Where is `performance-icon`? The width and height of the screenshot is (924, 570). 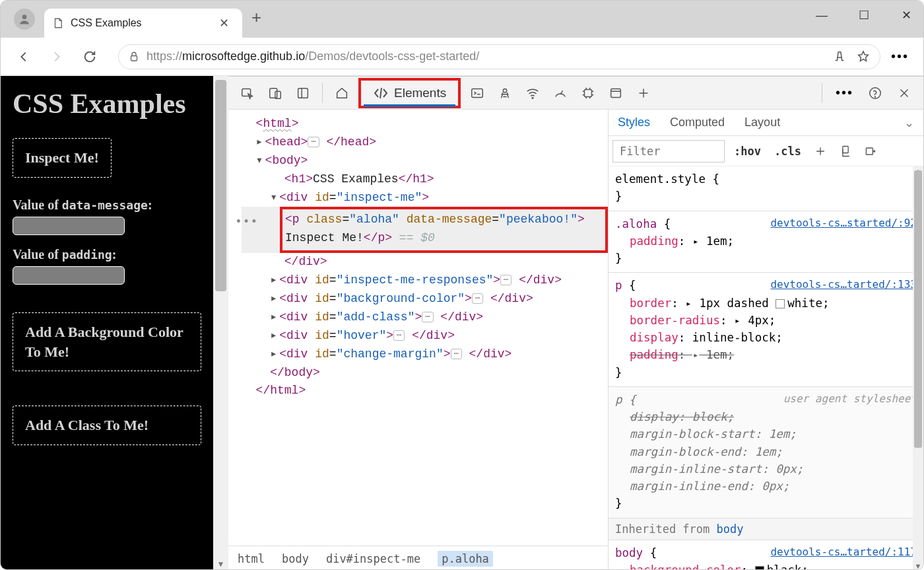
performance-icon is located at coordinates (560, 93).